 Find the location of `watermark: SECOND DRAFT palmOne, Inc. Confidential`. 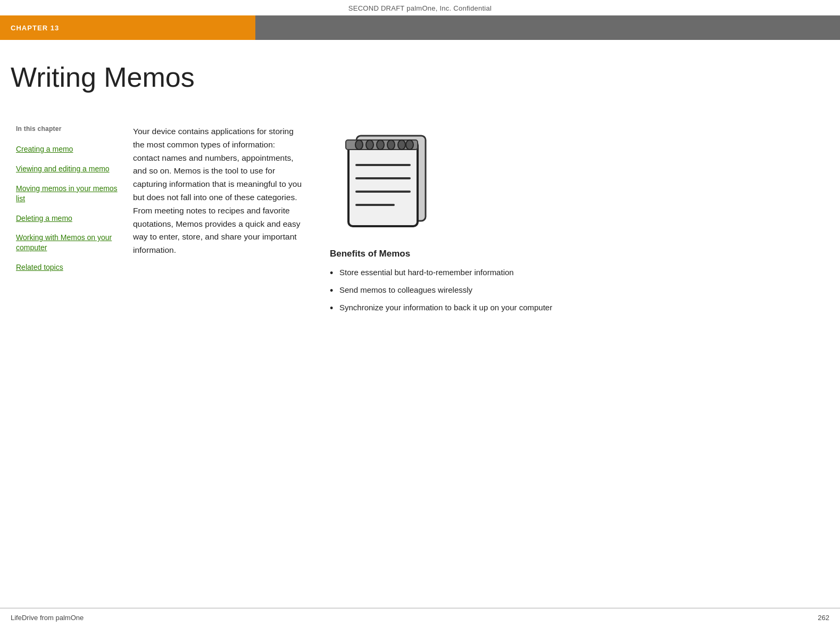

watermark: SECOND DRAFT palmOne, Inc. Confidential is located at coordinates (420, 7).